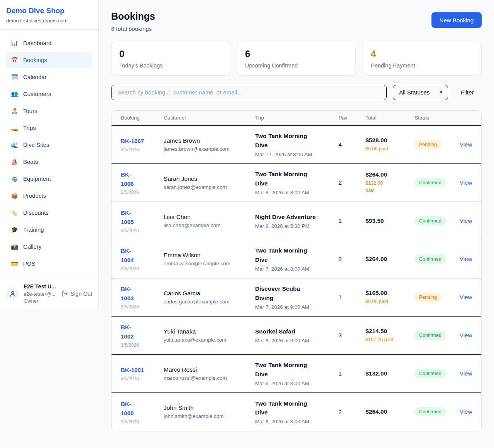  Describe the element at coordinates (297, 183) in the screenshot. I see `trip-cell: Two Tank Morning Dive Mar 8, 2026 at 8:0…` at that location.